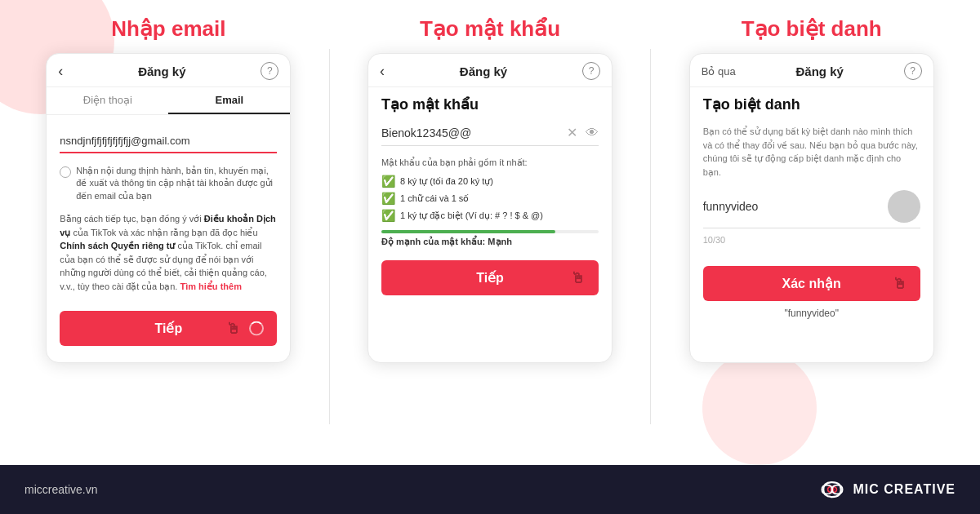 This screenshot has width=980, height=514. What do you see at coordinates (812, 212) in the screenshot?
I see `phone-body-nickname: Tạo biệt danh Bạn có thể sử dụng bất kỳ …` at bounding box center [812, 212].